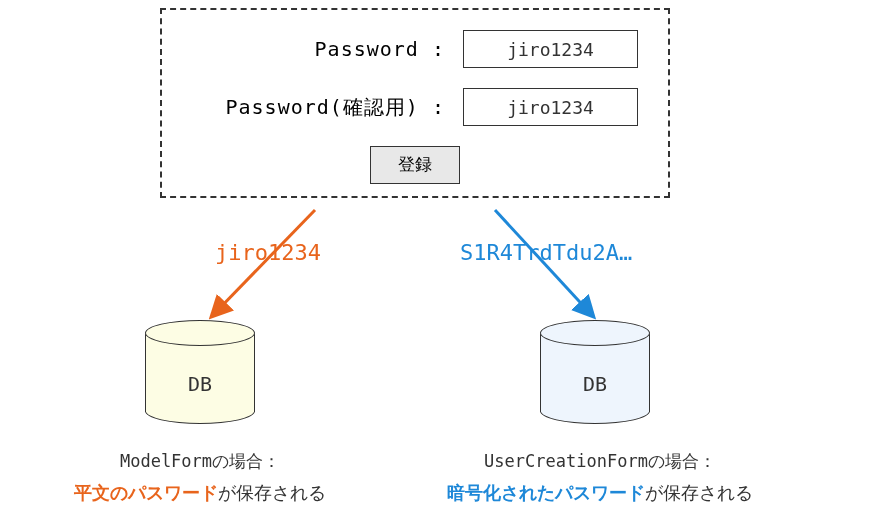 The height and width of the screenshot is (528, 875). What do you see at coordinates (600, 462) in the screenshot?
I see `caption-right-title: UserCreationFormの場合：` at bounding box center [600, 462].